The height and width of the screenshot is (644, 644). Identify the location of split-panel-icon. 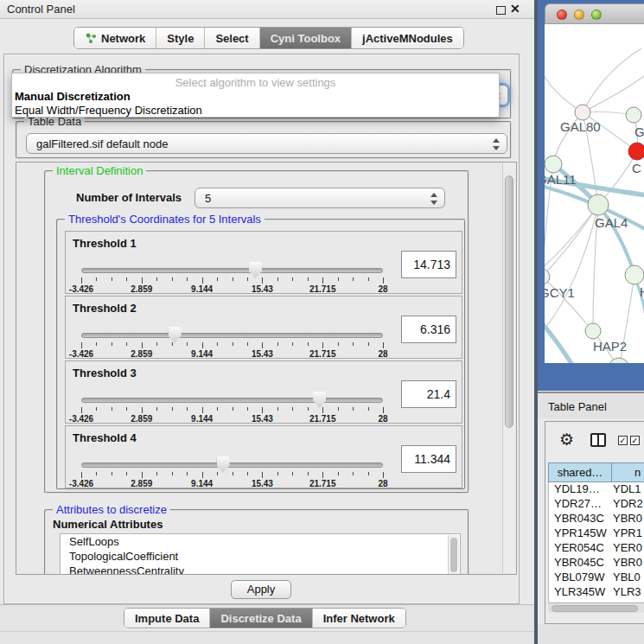
(598, 440).